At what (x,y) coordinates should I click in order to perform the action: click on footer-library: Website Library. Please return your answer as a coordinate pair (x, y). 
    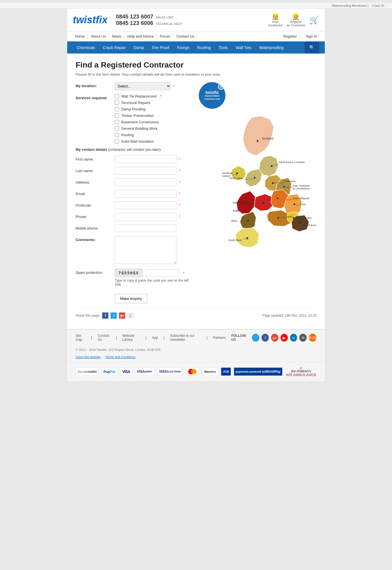
    Looking at the image, I should click on (131, 338).